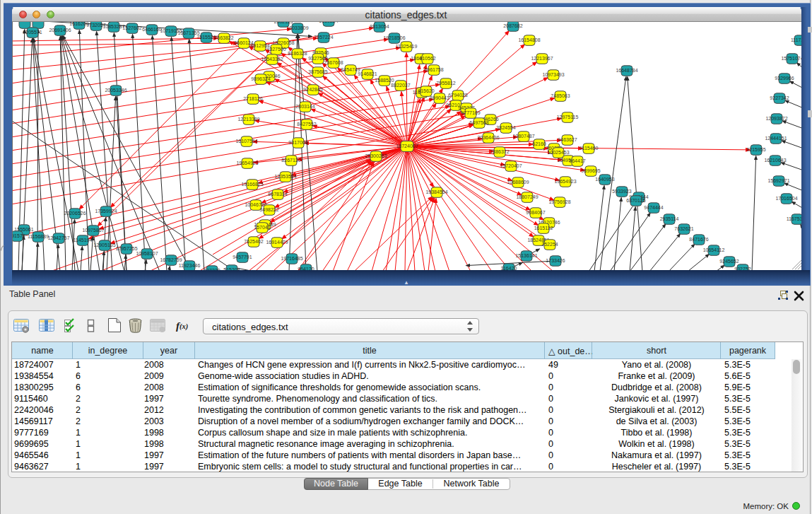 This screenshot has height=514, width=812. What do you see at coordinates (779, 98) in the screenshot?
I see `svg-text: 9227342` at bounding box center [779, 98].